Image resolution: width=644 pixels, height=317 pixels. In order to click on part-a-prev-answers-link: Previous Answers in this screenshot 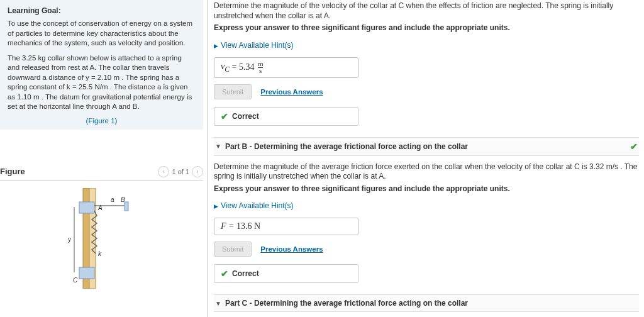, I will do `click(292, 92)`.